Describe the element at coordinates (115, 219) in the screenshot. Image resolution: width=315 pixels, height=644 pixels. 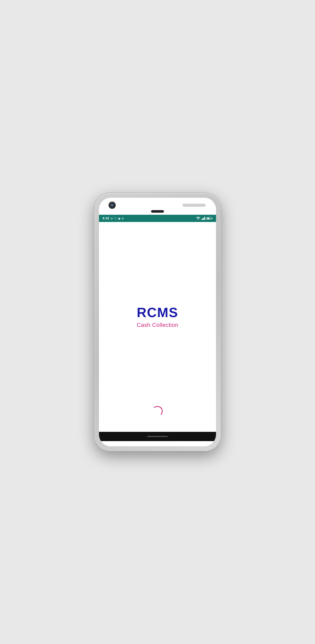
I see `shield-icon: 🛡` at that location.